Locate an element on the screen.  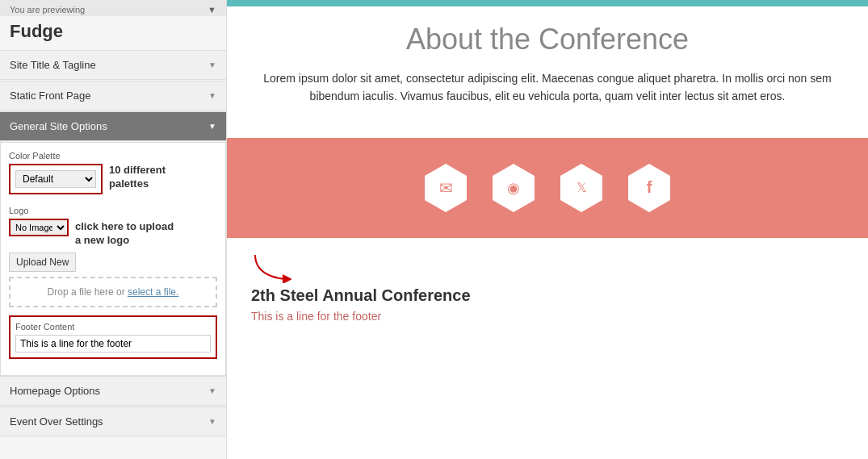
nav-general-site-options-label: General Site Options is located at coordinates (58, 126).